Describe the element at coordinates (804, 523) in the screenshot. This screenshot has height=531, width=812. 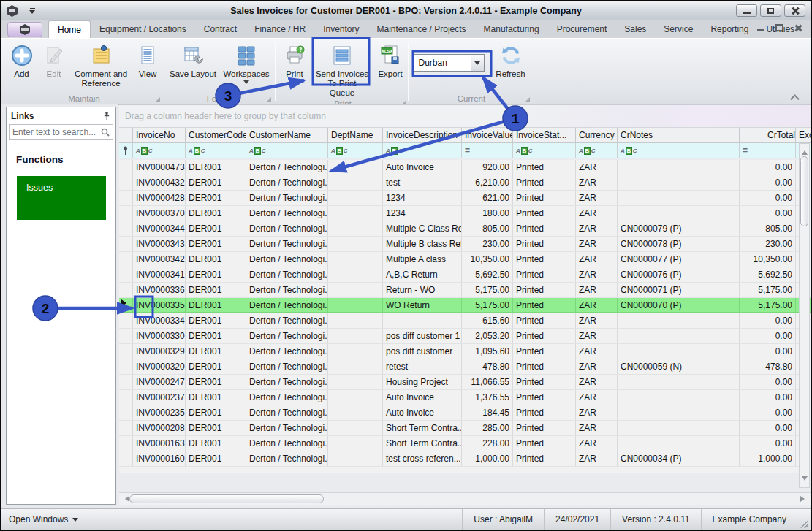
I see `resize-grip` at that location.